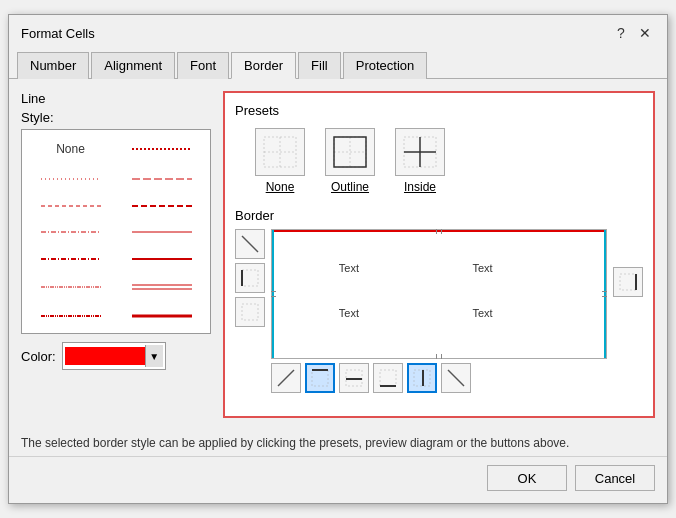 The image size is (676, 518). I want to click on border-btn-diagonal-up, so click(286, 378).